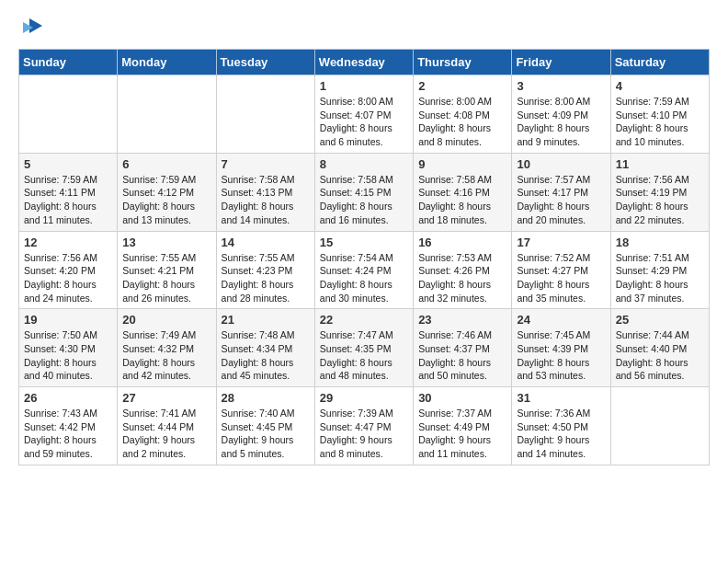 Image resolution: width=728 pixels, height=563 pixels. What do you see at coordinates (68, 201) in the screenshot?
I see `day-info: Sunrise: 7:59 AM Sunset: 4:11 PM Dayligh…` at bounding box center [68, 201].